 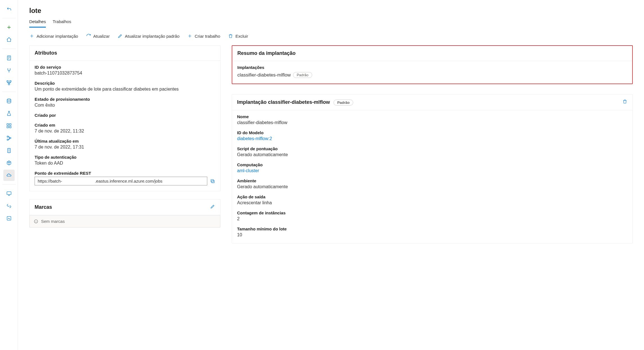 I want to click on tab-jobs: Trabalhos, so click(x=62, y=23).